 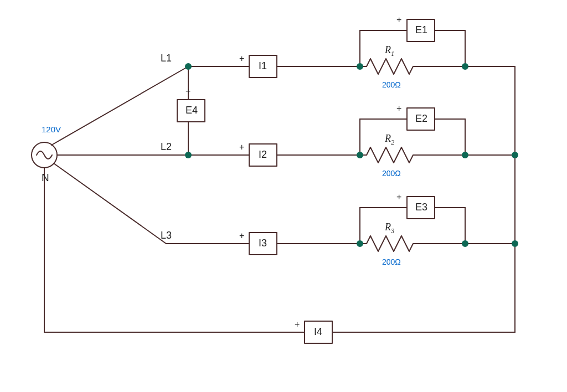 What do you see at coordinates (262, 66) in the screenshot?
I see `ammeter-I1-label: I1` at bounding box center [262, 66].